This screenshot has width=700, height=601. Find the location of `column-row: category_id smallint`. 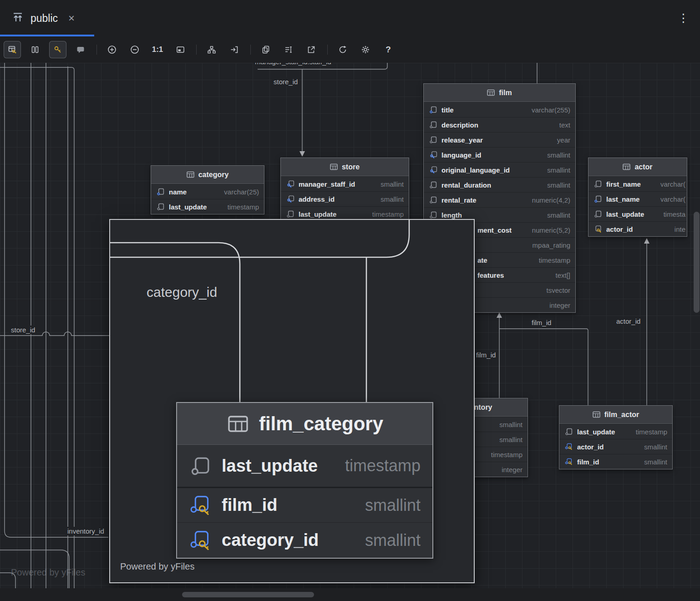

column-row: category_id smallint is located at coordinates (305, 540).